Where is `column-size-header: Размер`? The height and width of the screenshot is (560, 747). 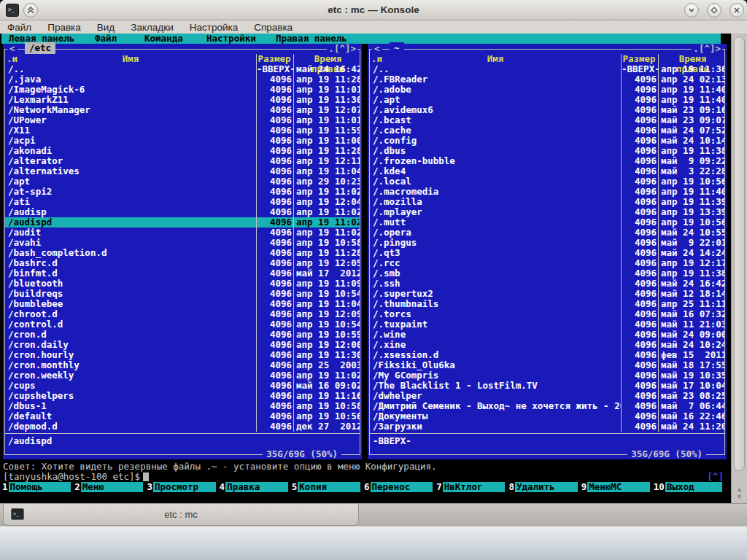 column-size-header: Размер is located at coordinates (274, 59).